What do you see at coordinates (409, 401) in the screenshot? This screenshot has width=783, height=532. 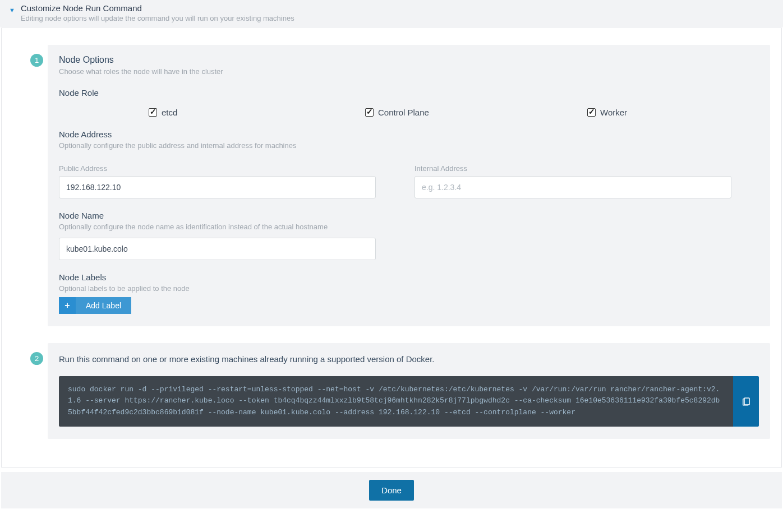 I see `command-wrap: sudo docker run -d --privileged --restar…` at bounding box center [409, 401].